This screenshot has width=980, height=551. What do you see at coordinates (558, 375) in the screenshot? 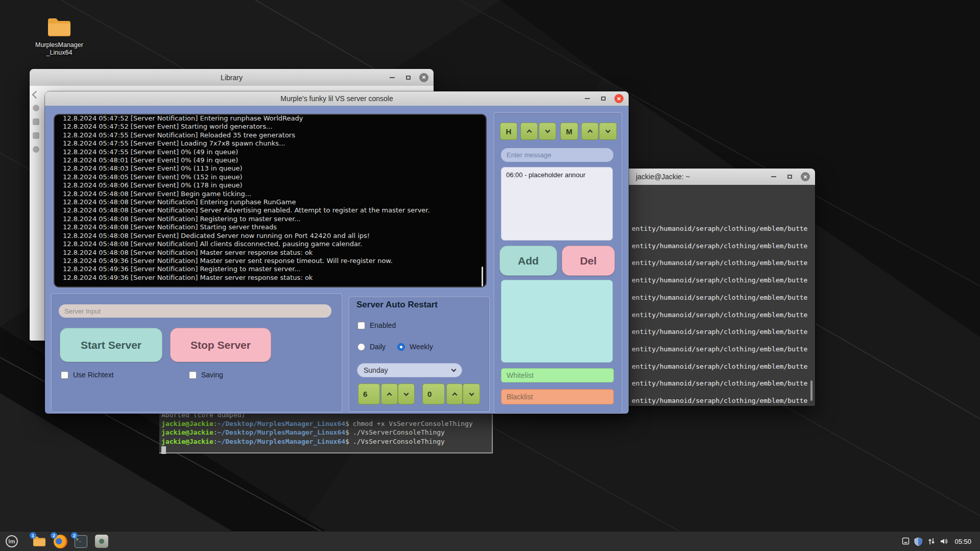
I see `whitelist-button: Whitelist` at bounding box center [558, 375].